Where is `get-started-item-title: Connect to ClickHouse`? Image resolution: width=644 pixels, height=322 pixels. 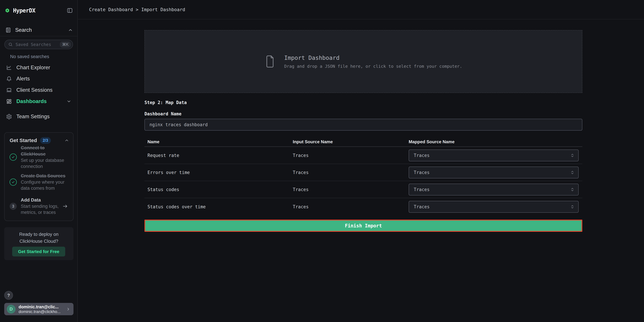 get-started-item-title: Connect to ClickHouse is located at coordinates (44, 151).